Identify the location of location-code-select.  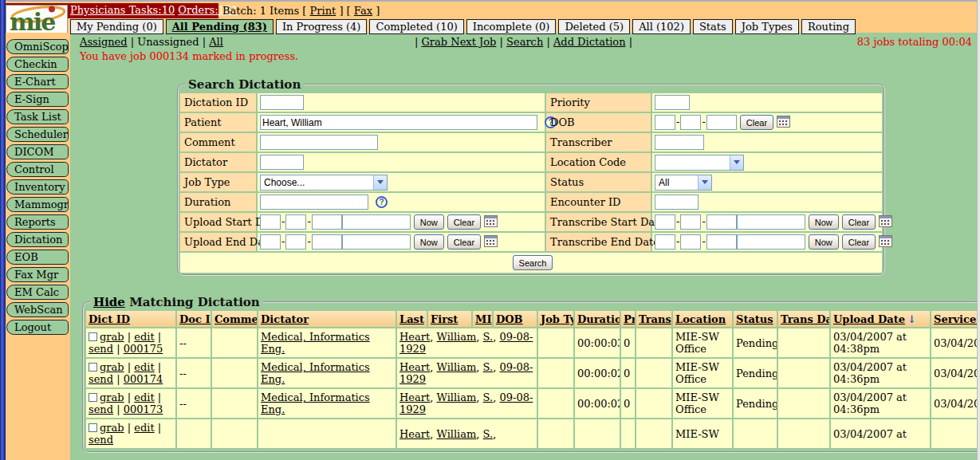
(699, 163).